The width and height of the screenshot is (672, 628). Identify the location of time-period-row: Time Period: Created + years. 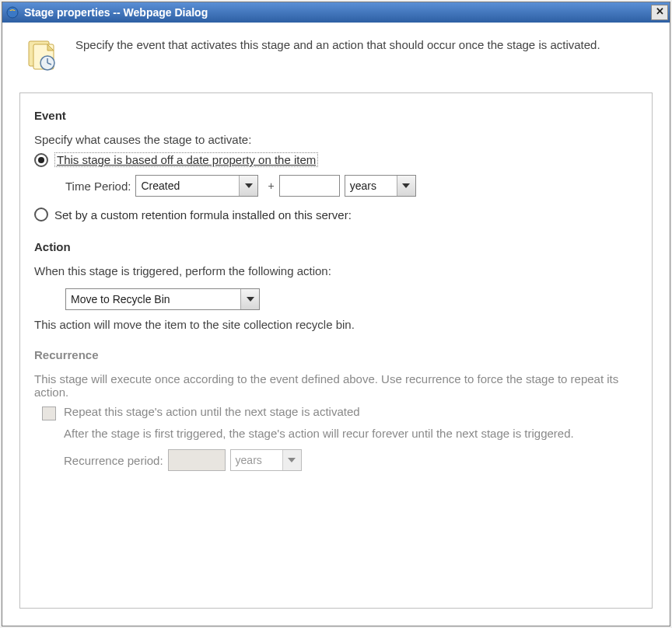
(352, 186).